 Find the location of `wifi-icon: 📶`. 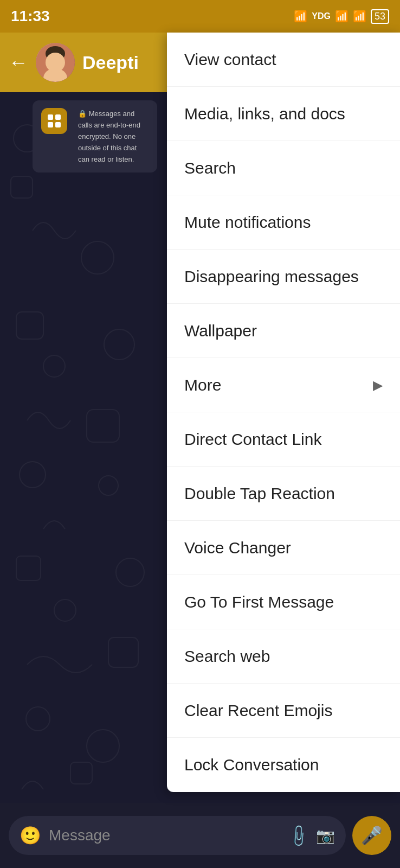

wifi-icon: 📶 is located at coordinates (300, 16).